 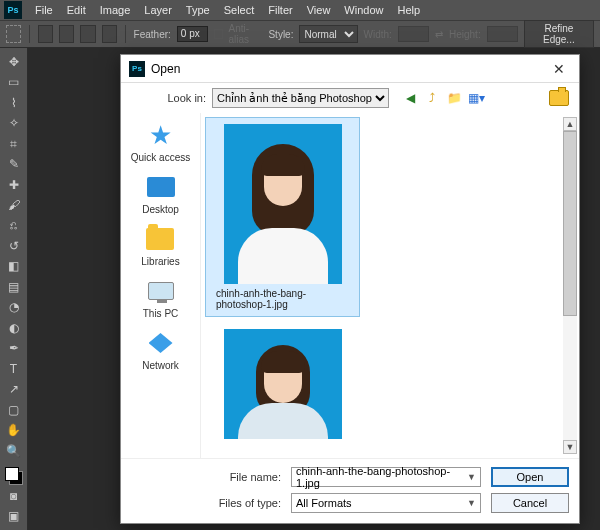 I want to click on menu-view: View, so click(x=319, y=10).